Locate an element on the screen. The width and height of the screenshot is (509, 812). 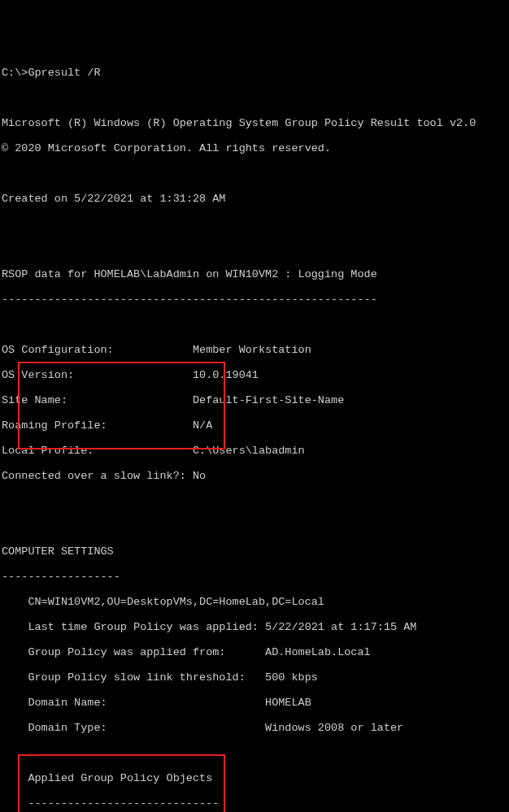
site-name: Site Name: Default-First-Site-Name is located at coordinates (254, 401).